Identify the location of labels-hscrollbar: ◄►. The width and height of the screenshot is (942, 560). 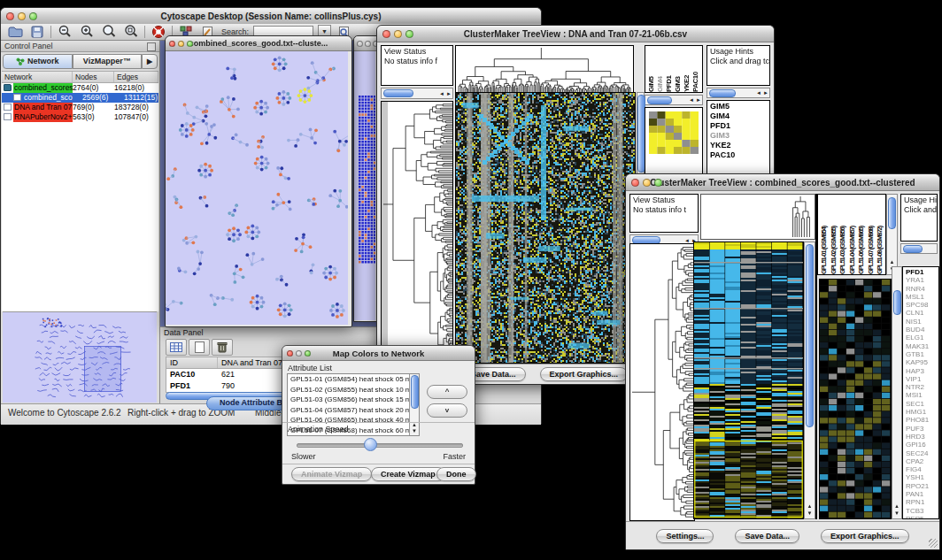
(674, 100).